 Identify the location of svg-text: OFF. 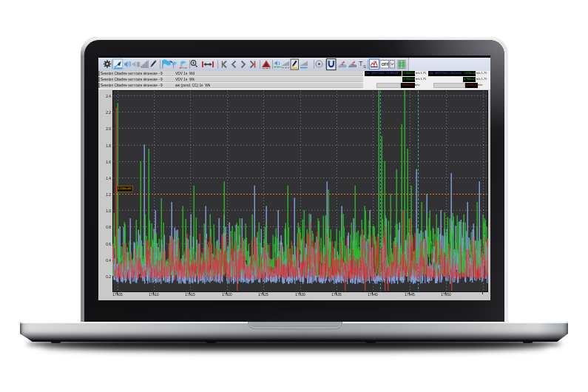
(385, 64).